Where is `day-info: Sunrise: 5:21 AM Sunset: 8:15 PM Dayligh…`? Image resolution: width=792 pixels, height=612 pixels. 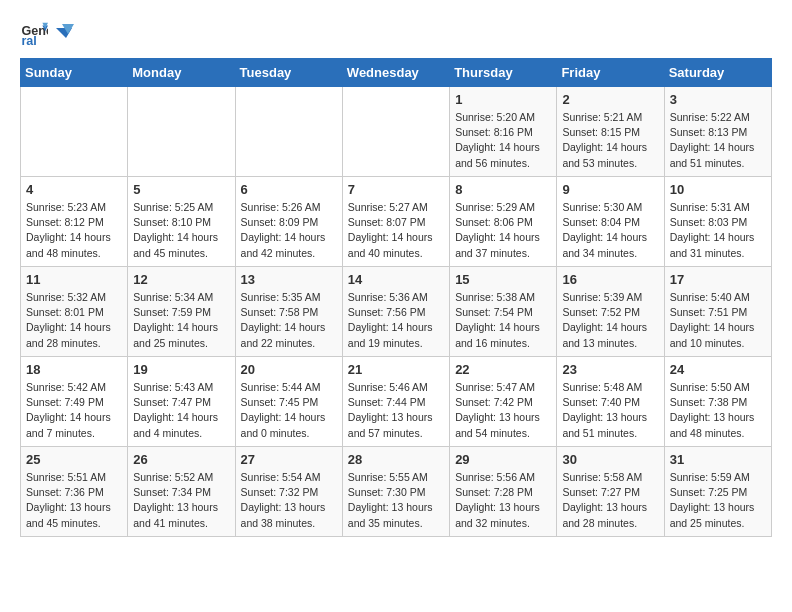
day-info: Sunrise: 5:21 AM Sunset: 8:15 PM Dayligh… is located at coordinates (610, 140).